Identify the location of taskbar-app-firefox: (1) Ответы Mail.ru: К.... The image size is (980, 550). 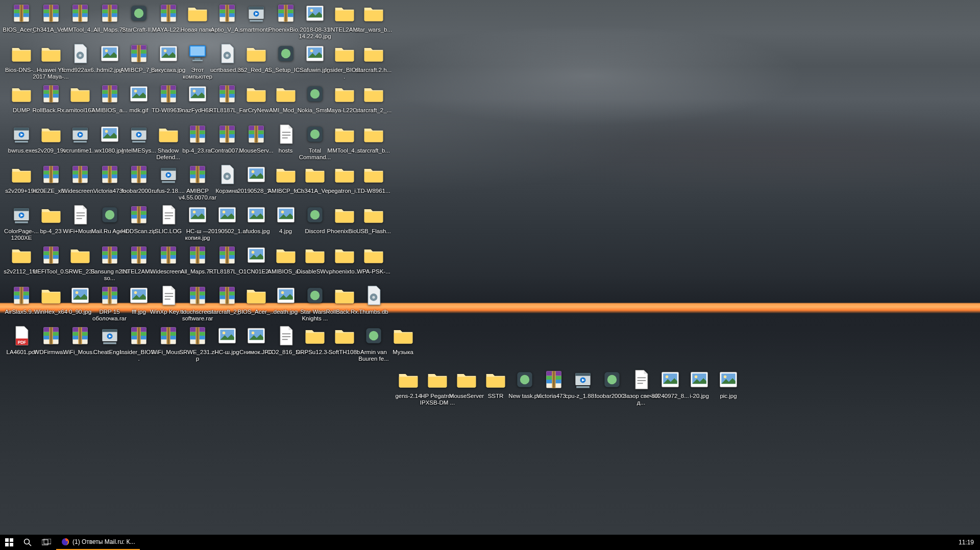
(98, 542).